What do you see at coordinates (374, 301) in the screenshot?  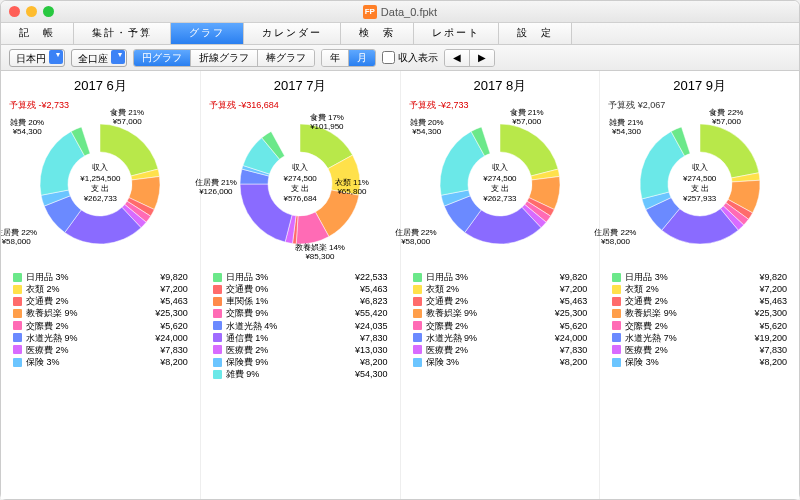 I see `legend-amount: ¥6,823` at bounding box center [374, 301].